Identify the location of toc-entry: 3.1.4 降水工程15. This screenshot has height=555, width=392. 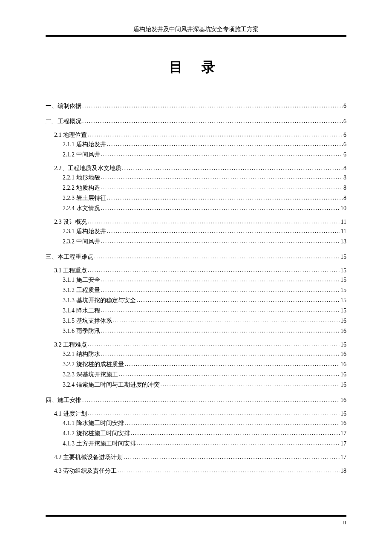
(196, 311).